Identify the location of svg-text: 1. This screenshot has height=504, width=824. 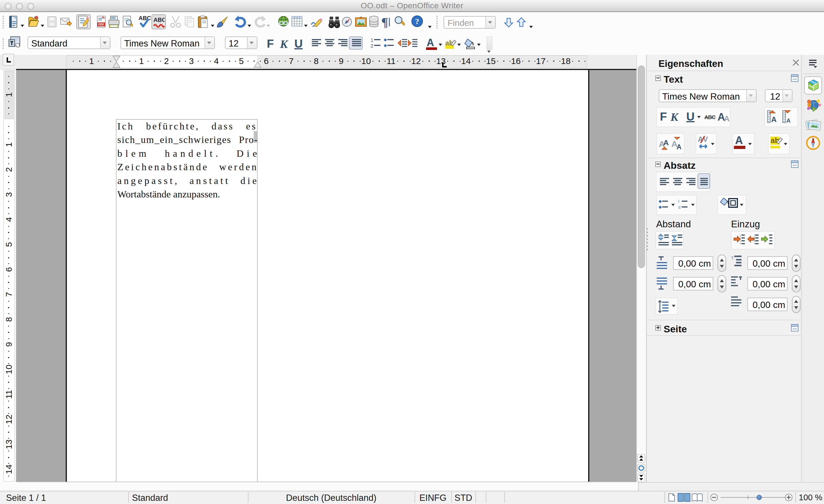
(372, 40).